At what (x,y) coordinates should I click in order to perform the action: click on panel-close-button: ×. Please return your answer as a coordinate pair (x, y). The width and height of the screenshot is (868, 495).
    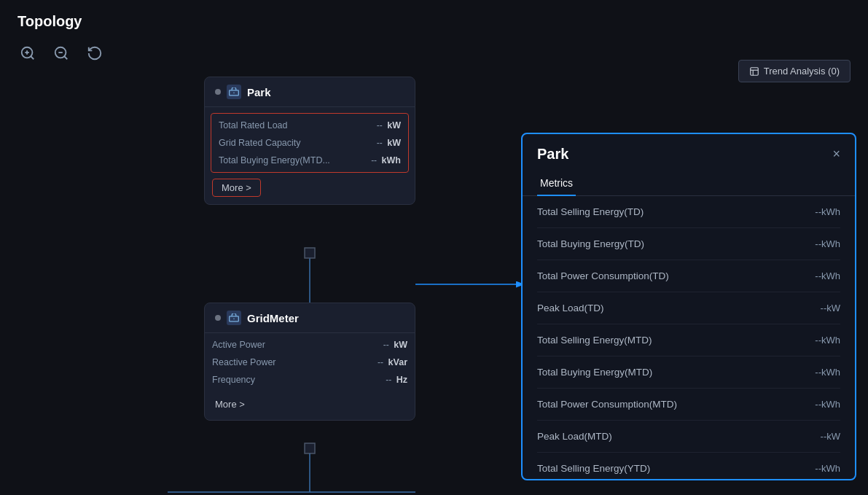
    Looking at the image, I should click on (837, 155).